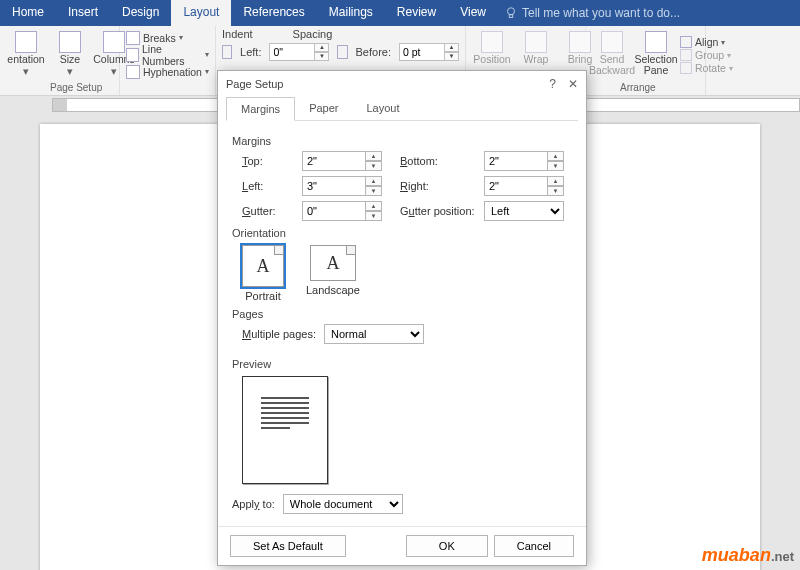  I want to click on dialog-tab-paper: Paper, so click(324, 108).